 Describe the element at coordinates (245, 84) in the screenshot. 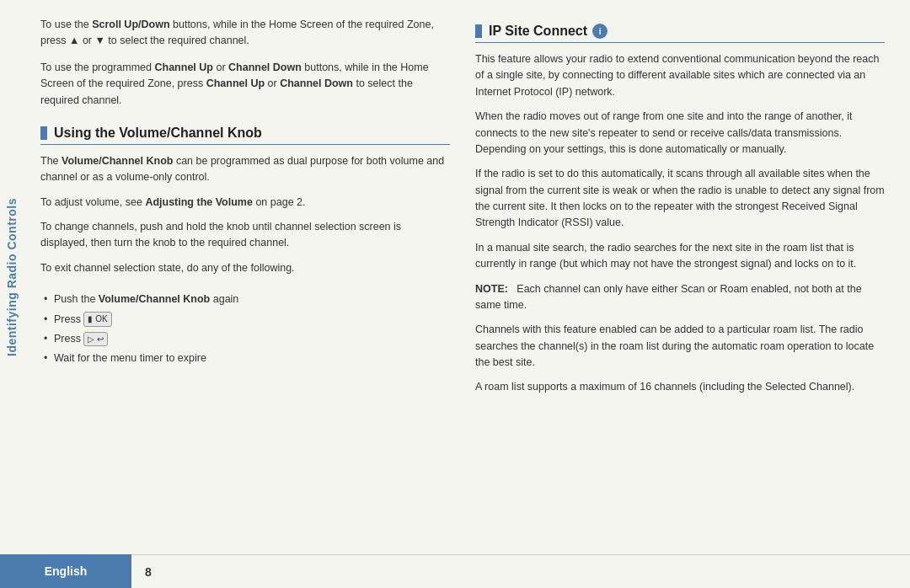

I see `intro-para-2: To use the programmed Channel Up or Chan…` at that location.